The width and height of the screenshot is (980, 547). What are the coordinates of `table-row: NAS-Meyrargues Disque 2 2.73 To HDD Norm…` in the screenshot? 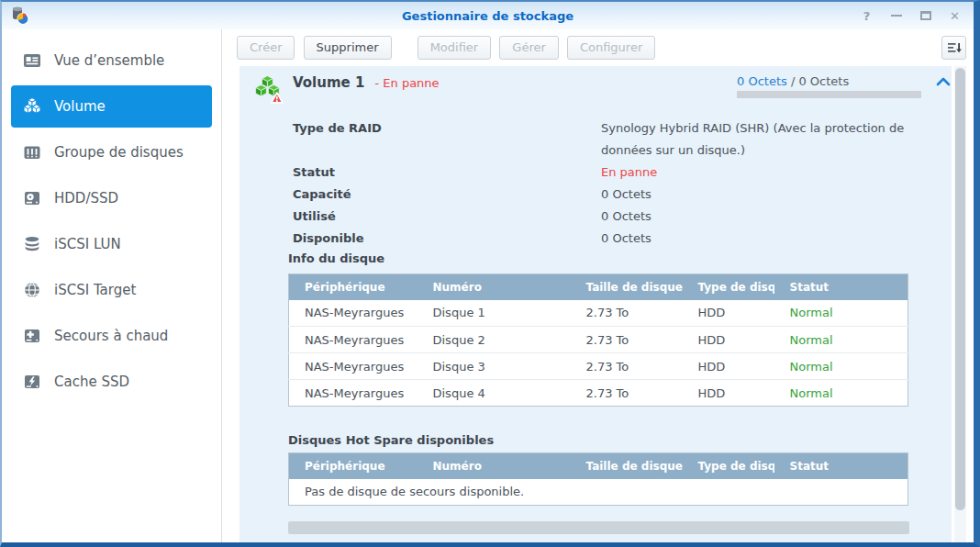 It's located at (598, 340).